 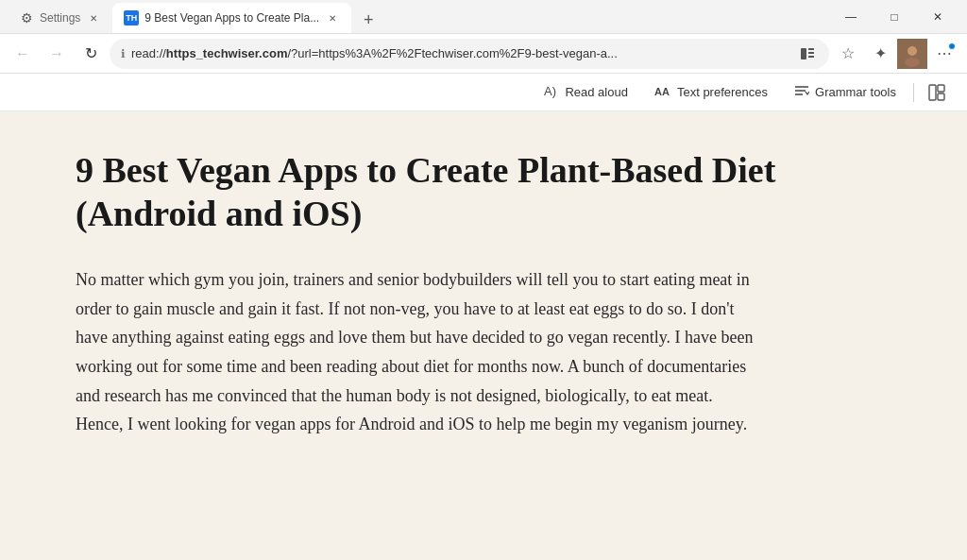 I want to click on info-icon: ℹ, so click(x=123, y=54).